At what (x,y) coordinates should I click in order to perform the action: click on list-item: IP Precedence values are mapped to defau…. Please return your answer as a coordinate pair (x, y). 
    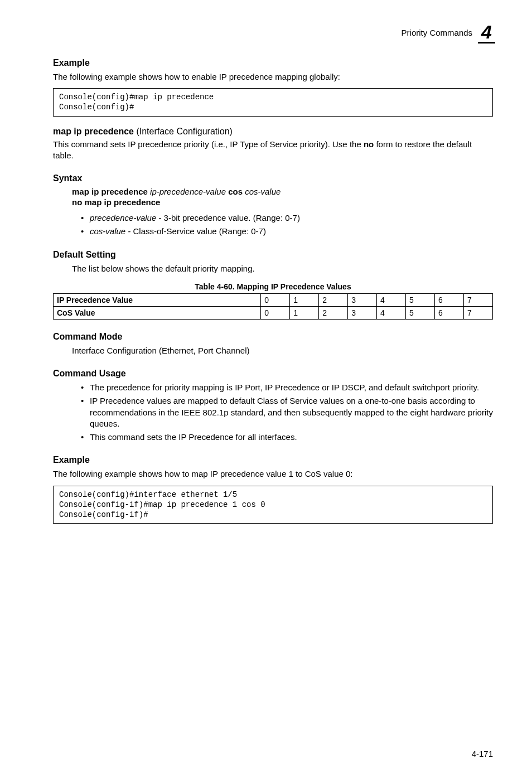
    Looking at the image, I should click on (287, 413).